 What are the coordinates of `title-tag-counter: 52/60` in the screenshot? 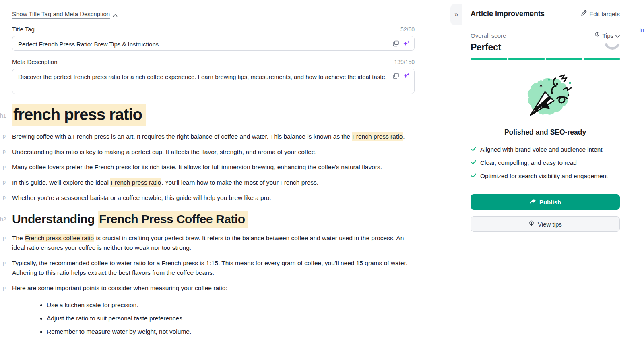 It's located at (407, 29).